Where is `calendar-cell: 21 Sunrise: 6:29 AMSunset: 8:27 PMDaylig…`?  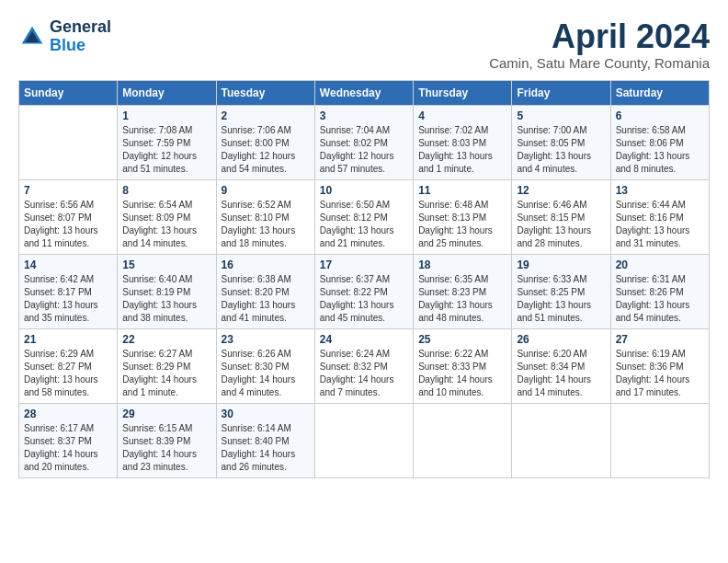 calendar-cell: 21 Sunrise: 6:29 AMSunset: 8:27 PMDaylig… is located at coordinates (68, 366).